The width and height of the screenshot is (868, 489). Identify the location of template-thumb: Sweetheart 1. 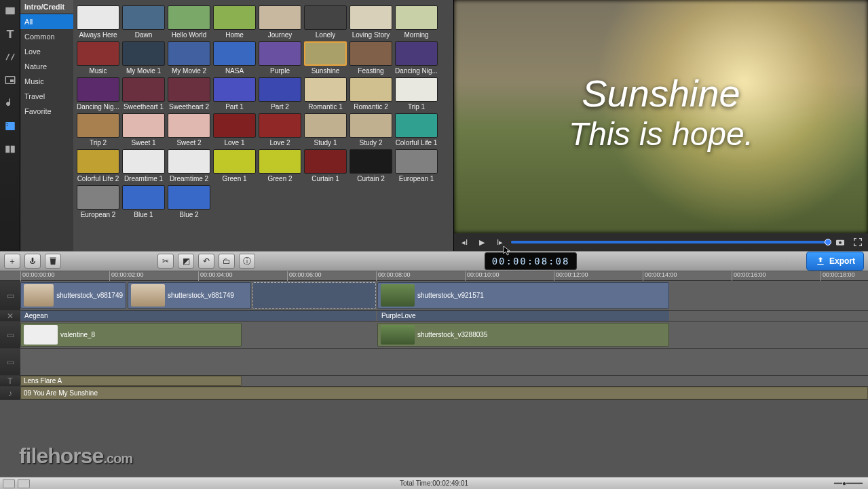
(144, 94).